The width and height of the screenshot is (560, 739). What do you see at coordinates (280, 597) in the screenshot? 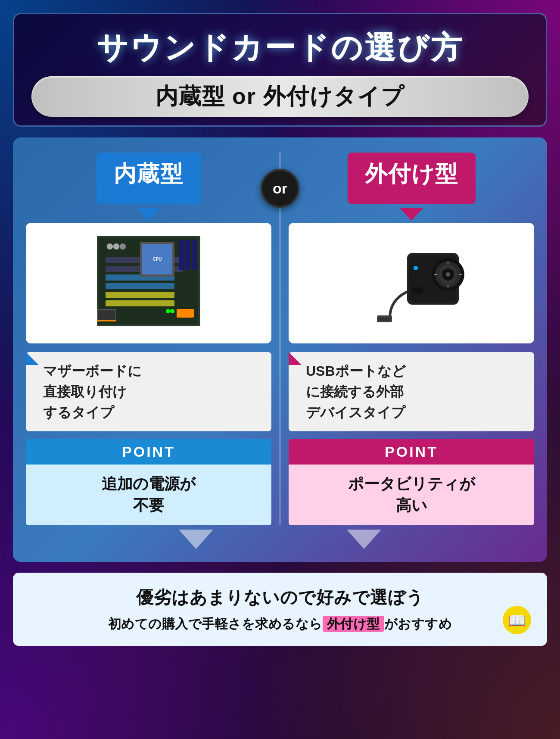
I see `footer-main-text: 優劣はあまりないので好みで選ぼう` at bounding box center [280, 597].